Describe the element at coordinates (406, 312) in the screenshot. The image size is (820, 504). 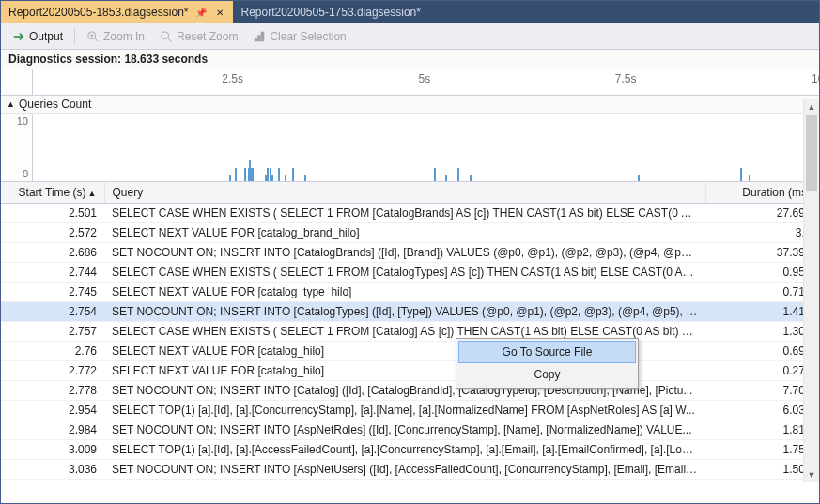
I see `cell-query: SET NOCOUNT ON; INSERT INTO [CatalogType…` at that location.